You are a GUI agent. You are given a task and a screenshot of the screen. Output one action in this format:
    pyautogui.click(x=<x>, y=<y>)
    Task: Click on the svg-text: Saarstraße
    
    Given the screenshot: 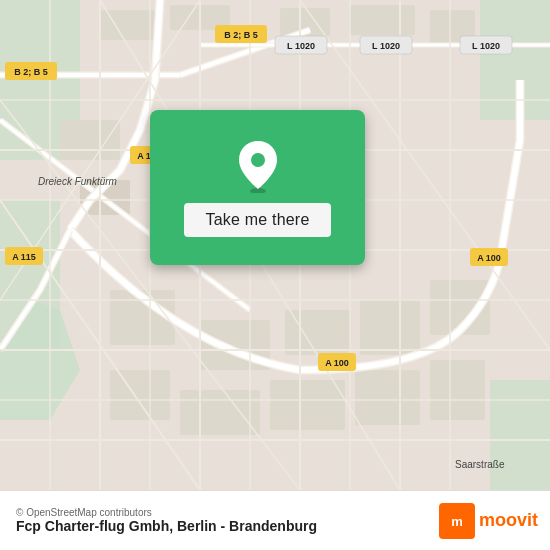 What is the action you would take?
    pyautogui.click(x=480, y=464)
    